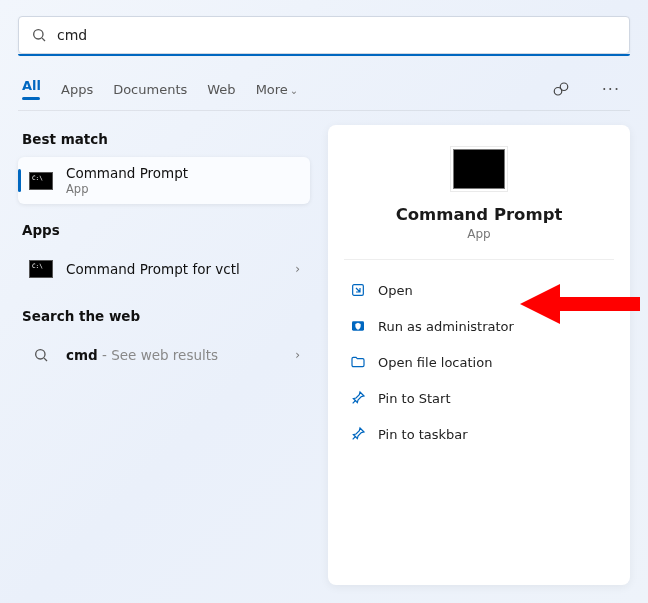 The height and width of the screenshot is (603, 648). What do you see at coordinates (166, 230) in the screenshot?
I see `section-apps: Apps` at bounding box center [166, 230].